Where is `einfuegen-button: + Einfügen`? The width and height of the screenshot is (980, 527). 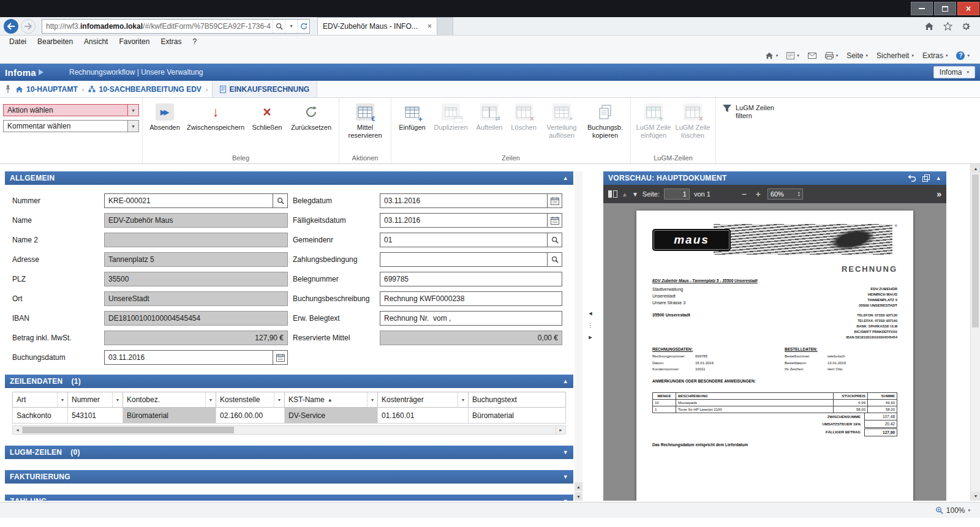
einfuegen-button: + Einfügen is located at coordinates (412, 125).